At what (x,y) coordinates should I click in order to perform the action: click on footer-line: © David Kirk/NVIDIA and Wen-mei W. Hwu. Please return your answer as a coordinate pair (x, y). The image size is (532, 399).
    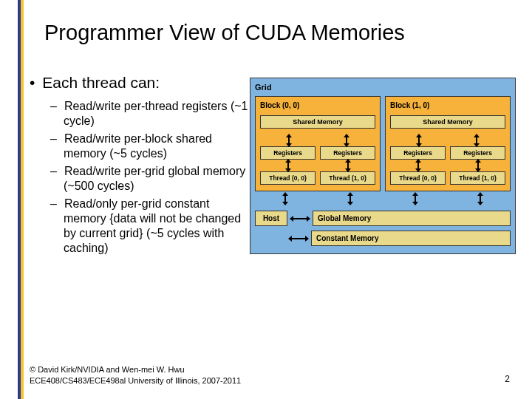
    Looking at the image, I should click on (135, 369).